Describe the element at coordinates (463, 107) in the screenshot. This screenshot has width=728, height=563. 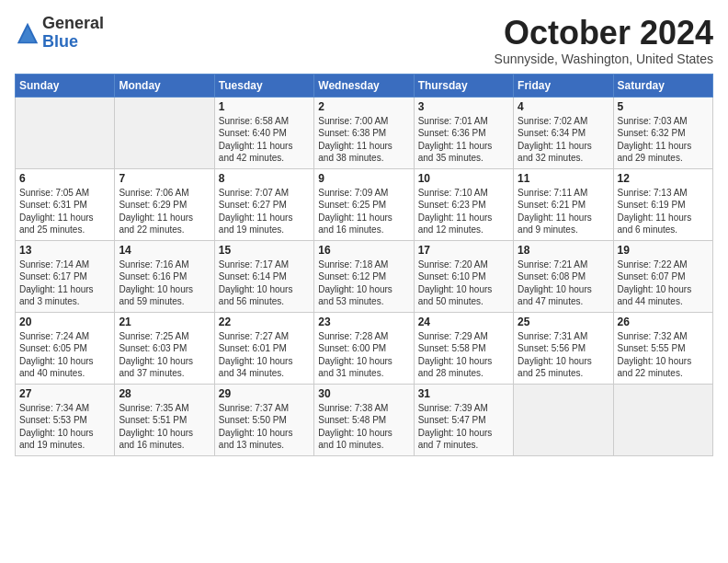
I see `day-number: 3` at that location.